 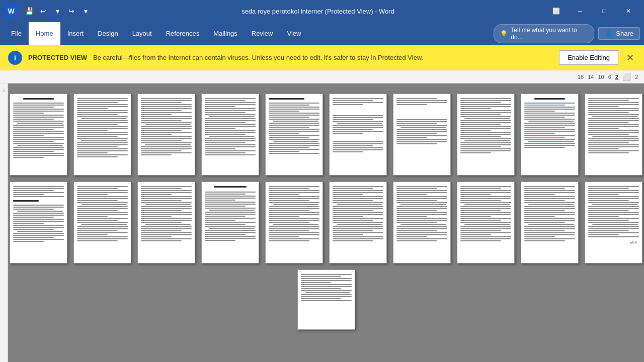 I want to click on undo-button: ↩, so click(x=43, y=11).